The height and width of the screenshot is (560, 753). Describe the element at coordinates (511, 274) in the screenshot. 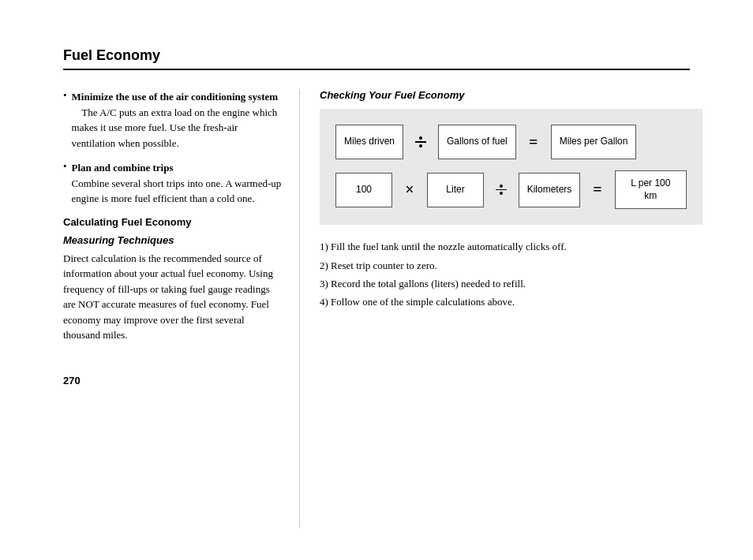

I see `steps-list: 1) Fill the fuel tank until the nozzle a…` at that location.